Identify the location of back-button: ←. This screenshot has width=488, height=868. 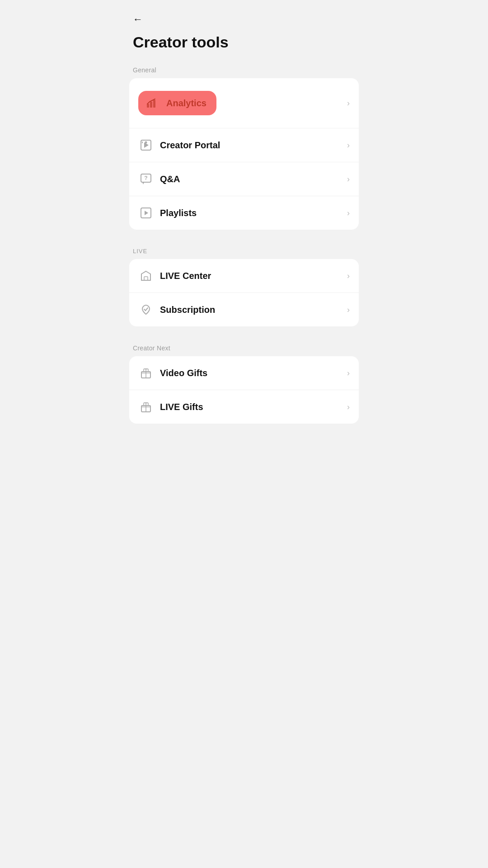
(138, 19).